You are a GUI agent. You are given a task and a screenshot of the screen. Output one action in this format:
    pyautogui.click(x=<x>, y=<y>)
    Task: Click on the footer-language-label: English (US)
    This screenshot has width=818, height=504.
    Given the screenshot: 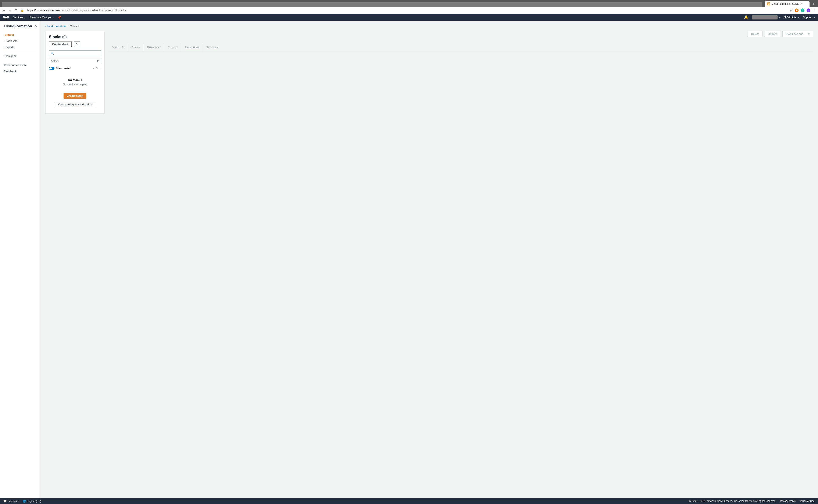 What is the action you would take?
    pyautogui.click(x=34, y=501)
    